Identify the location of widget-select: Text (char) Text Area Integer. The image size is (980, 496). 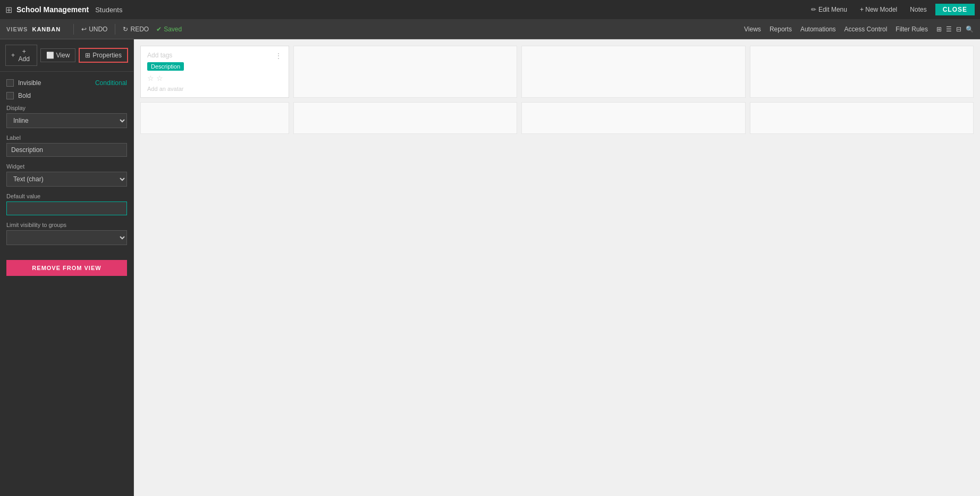
(67, 179).